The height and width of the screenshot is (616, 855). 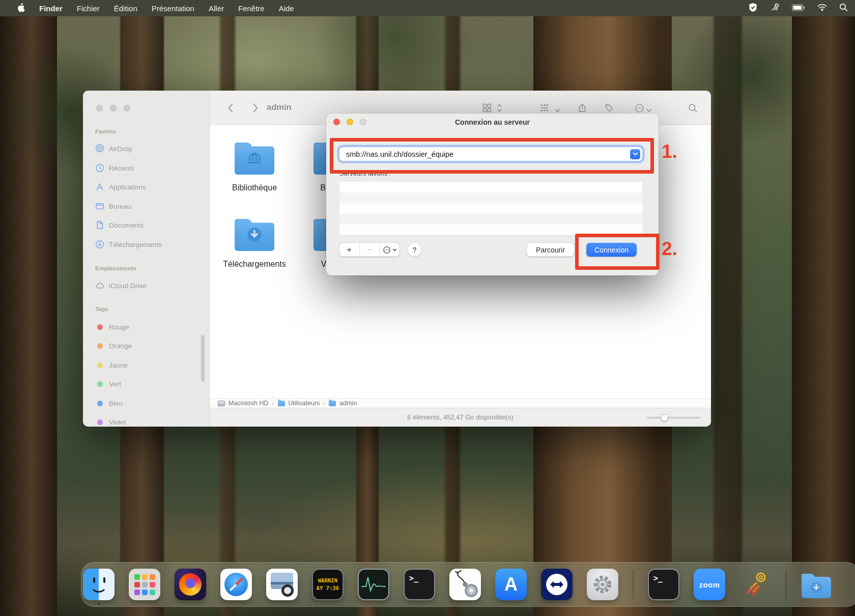 I want to click on sidebar-item-tag-rouge: Rouge, so click(x=147, y=327).